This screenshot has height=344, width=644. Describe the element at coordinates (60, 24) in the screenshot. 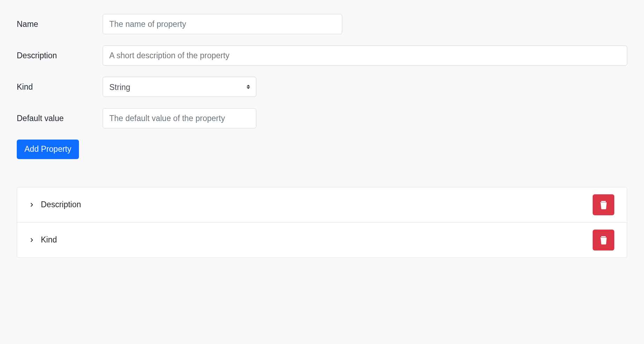

I see `name-label: Name` at that location.